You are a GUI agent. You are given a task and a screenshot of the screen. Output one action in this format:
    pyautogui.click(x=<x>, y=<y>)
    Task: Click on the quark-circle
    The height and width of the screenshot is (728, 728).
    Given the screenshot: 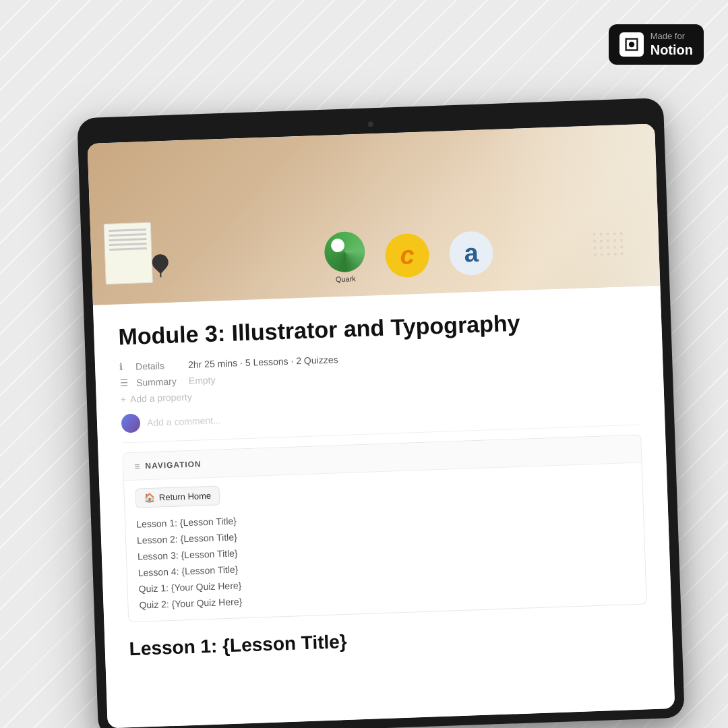 What is the action you would take?
    pyautogui.click(x=344, y=252)
    